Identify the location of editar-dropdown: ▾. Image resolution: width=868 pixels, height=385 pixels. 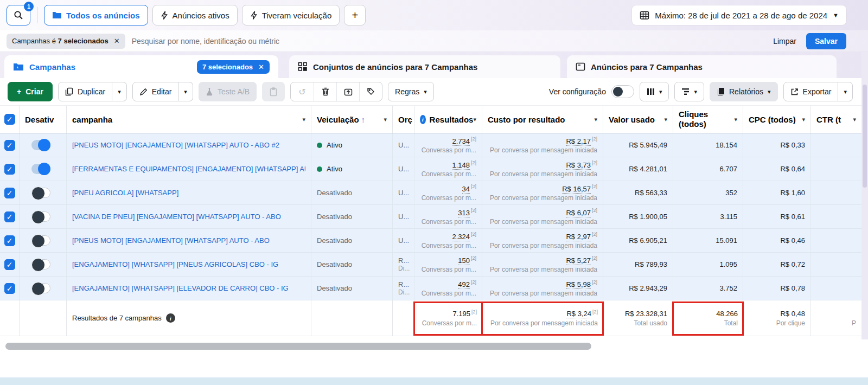
(186, 92).